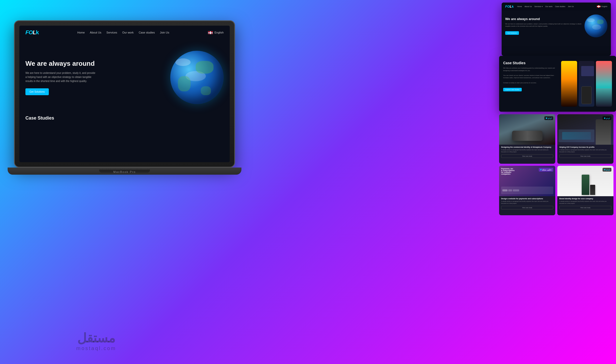 Image resolution: width=616 pixels, height=364 pixels. Describe the element at coordinates (556, 29) in the screenshot. I see `right-preview-top: FOLk Home About Us Services ▾ Our work C…` at that location.